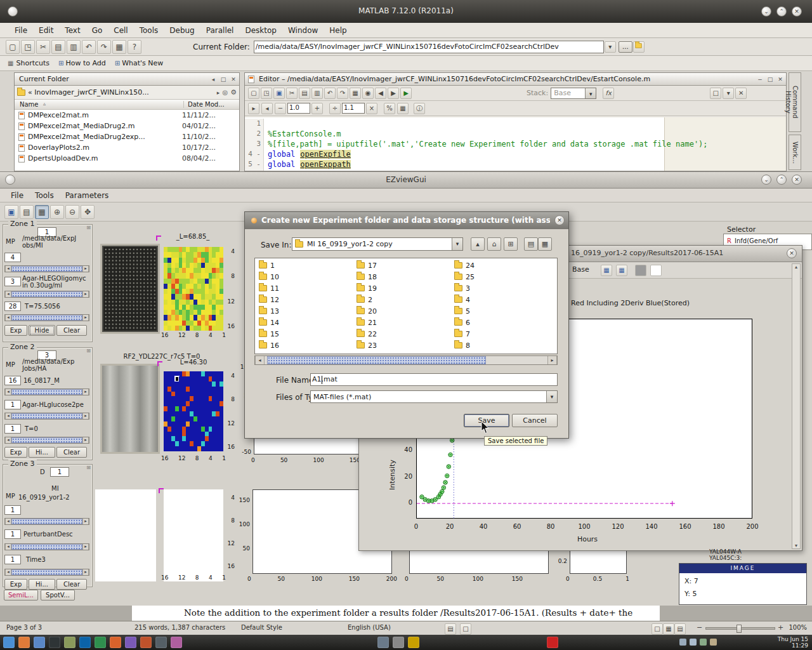  I want to click on new-script-icon: ▢, so click(254, 93).